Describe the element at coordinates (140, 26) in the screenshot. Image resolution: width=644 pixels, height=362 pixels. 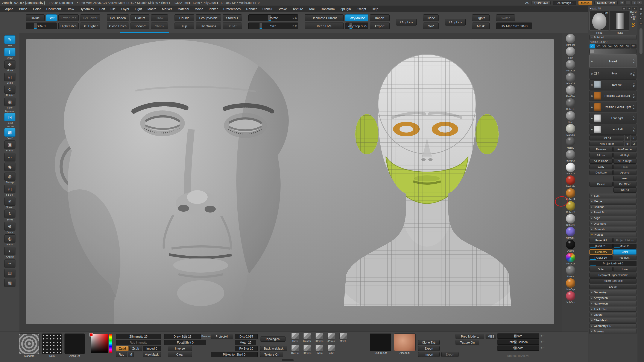
I see `showpt-button: ShowPt` at that location.